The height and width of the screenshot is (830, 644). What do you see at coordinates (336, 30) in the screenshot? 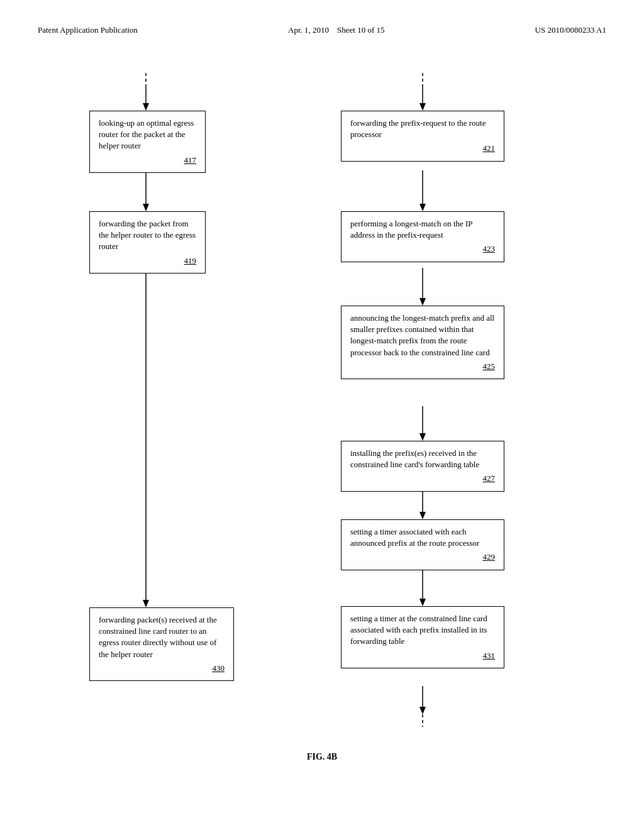
I see `header-center: Apr. 1, 2010 Sheet 10 of 15` at bounding box center [336, 30].